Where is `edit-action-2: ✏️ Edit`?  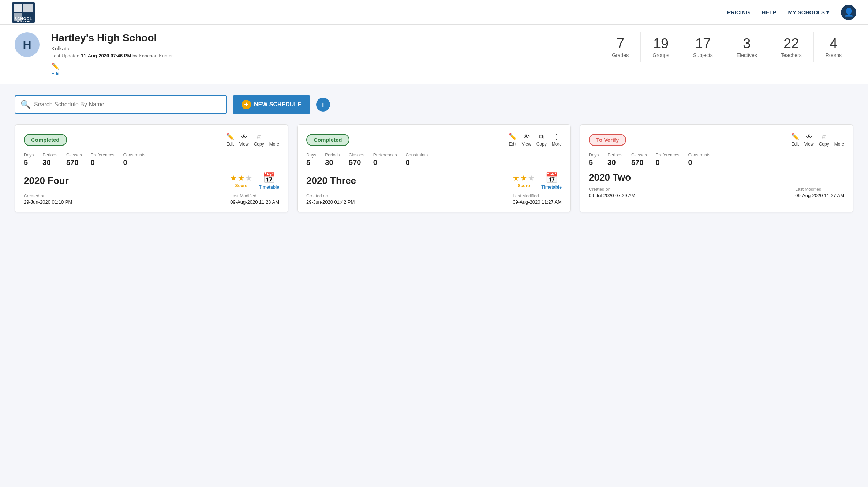 edit-action-2: ✏️ Edit is located at coordinates (795, 140).